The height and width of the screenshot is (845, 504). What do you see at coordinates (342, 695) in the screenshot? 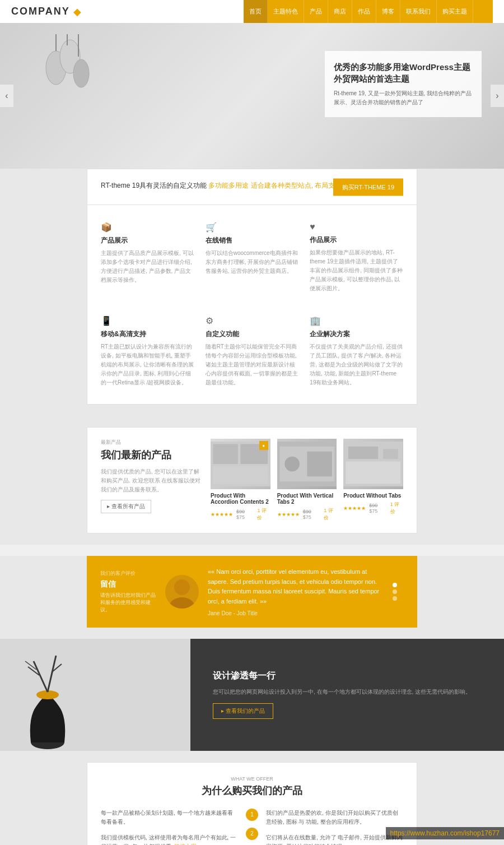
I see `design-text-content: 设计渗透每一行 您可以把您的网页网站设计投入到另一中, 在每一个地方都可以体现的…` at bounding box center [342, 695].